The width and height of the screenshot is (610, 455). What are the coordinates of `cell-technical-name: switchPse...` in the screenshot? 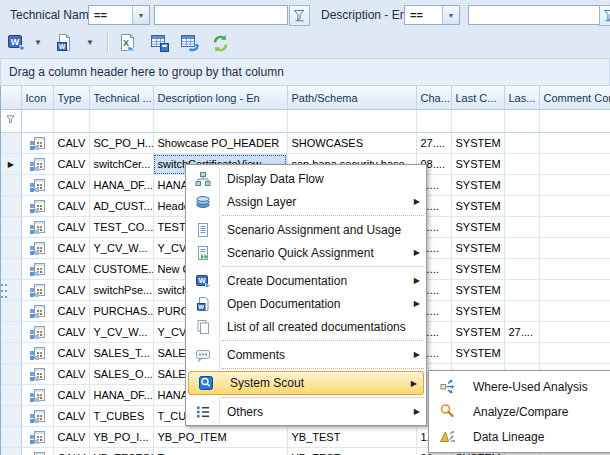 It's located at (121, 290).